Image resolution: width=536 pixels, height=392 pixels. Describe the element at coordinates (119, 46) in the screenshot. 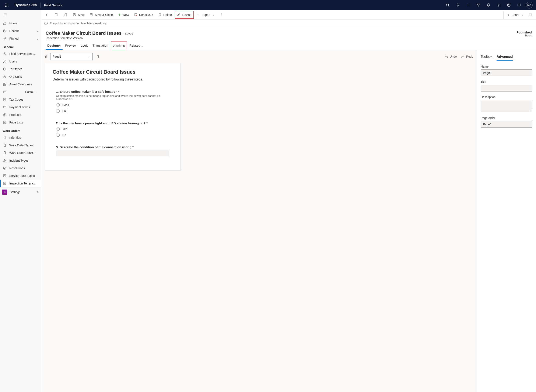

I see `tab-versions: Versions` at that location.